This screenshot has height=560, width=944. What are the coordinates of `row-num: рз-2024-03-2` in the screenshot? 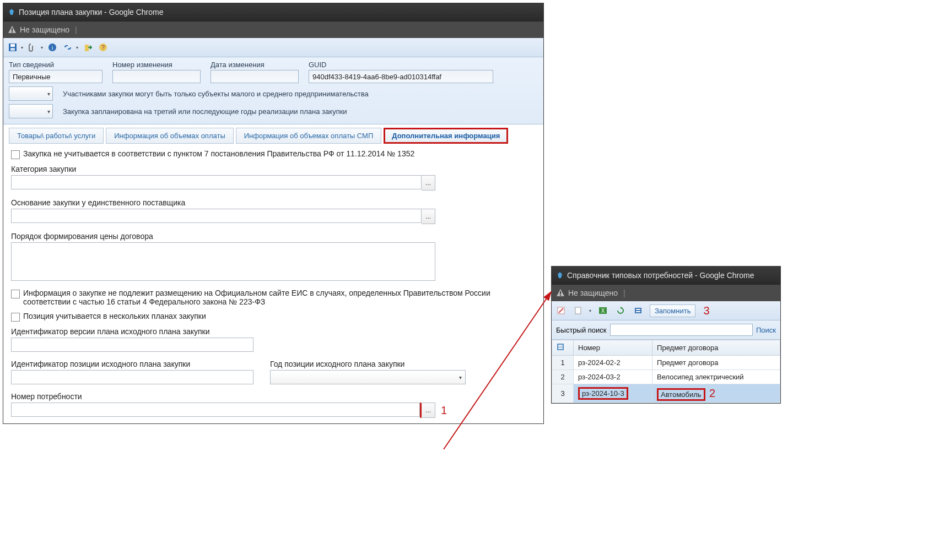 It's located at (613, 377).